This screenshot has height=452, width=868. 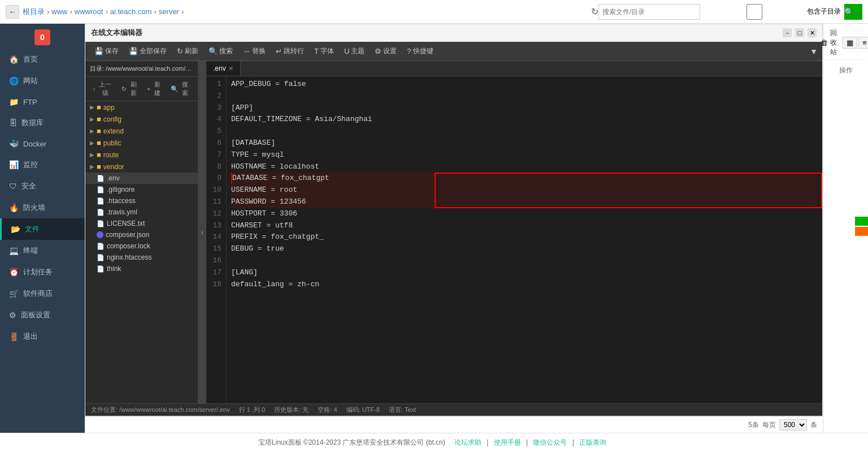 I want to click on file-tree-actions: ↑ 上一级 ↻ 刷新 + 新建 🔍 搜索, so click(x=141, y=89).